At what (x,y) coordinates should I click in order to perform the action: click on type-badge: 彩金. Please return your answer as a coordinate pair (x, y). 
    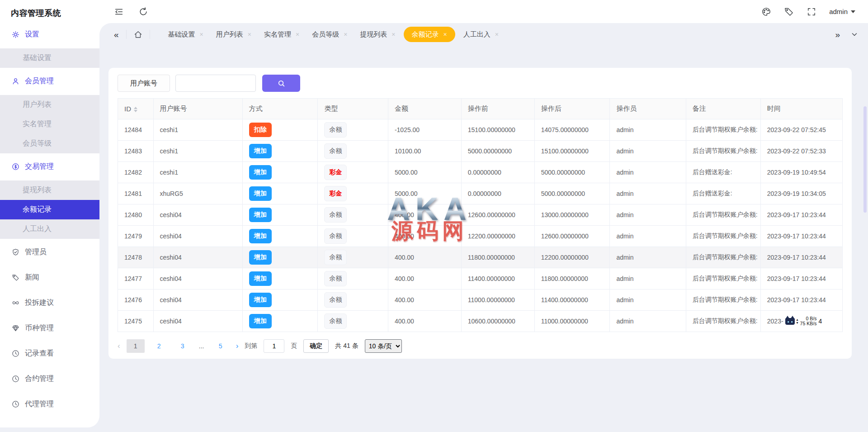
    Looking at the image, I should click on (335, 194).